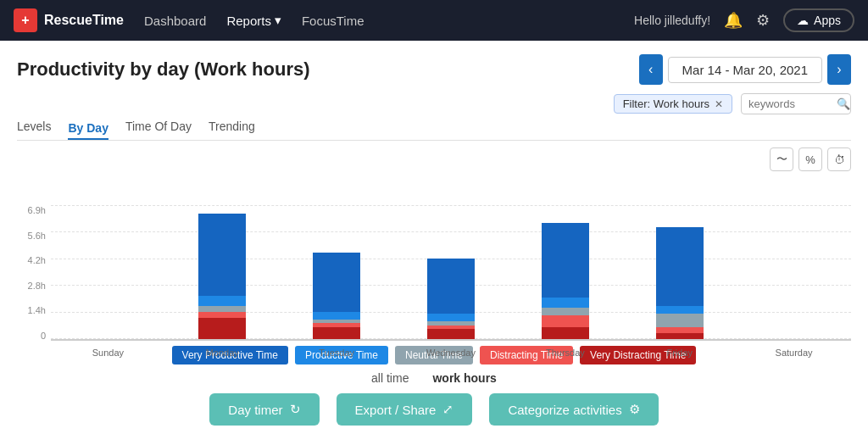 The width and height of the screenshot is (868, 434). Describe the element at coordinates (745, 70) in the screenshot. I see `date-range: Mar 14 - Mar 20, 2021` at that location.